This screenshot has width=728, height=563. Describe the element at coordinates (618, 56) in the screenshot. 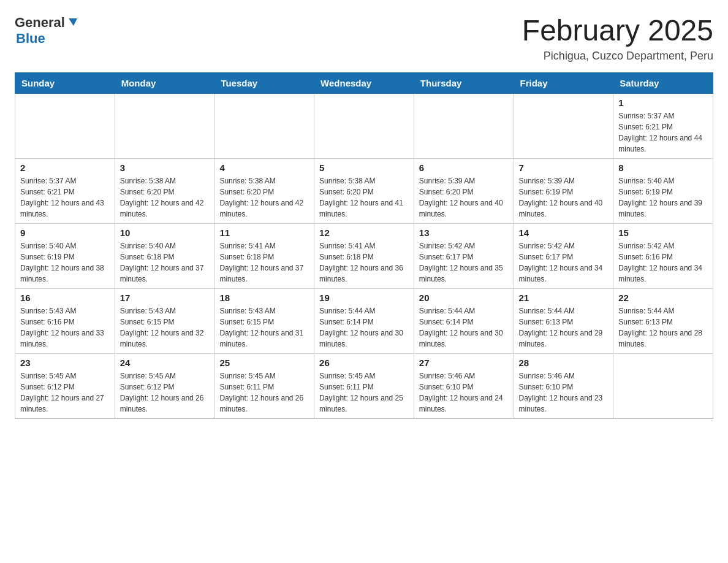

I see `location-subtitle: Pichigua, Cuzco Department, Peru` at that location.